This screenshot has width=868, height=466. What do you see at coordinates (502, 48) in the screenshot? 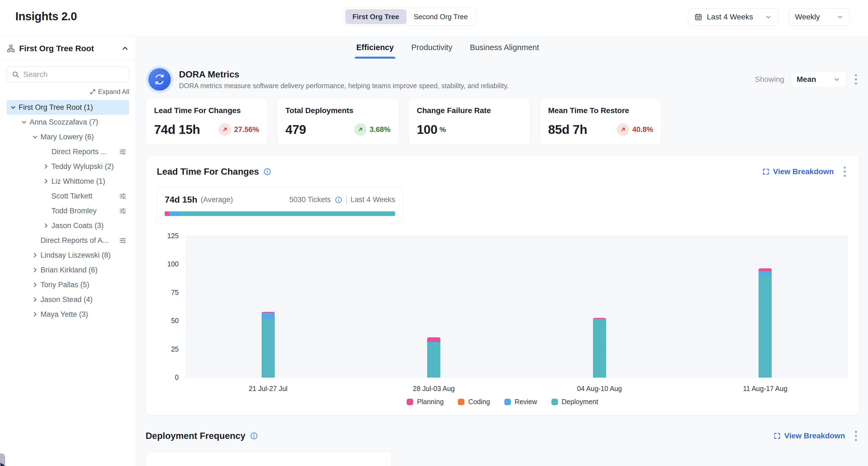
I see `tab-bar: EfficiencyProductivityBusiness Alignment` at bounding box center [502, 48].